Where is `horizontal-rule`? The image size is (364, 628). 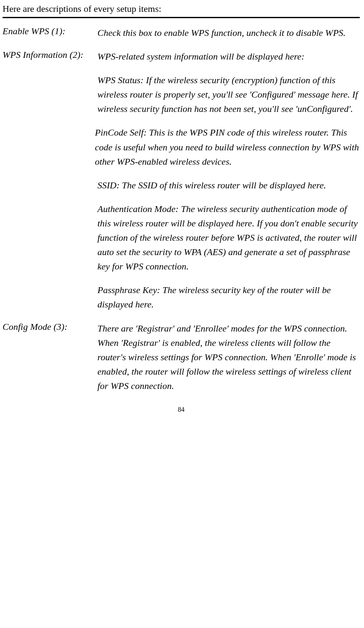
horizontal-rule is located at coordinates (181, 18).